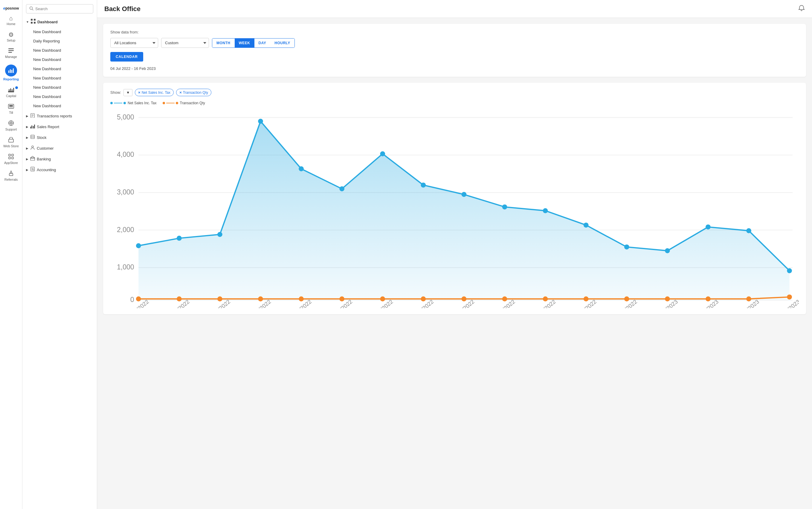 The width and height of the screenshot is (812, 509). What do you see at coordinates (11, 124) in the screenshot?
I see `support-icon` at bounding box center [11, 124].